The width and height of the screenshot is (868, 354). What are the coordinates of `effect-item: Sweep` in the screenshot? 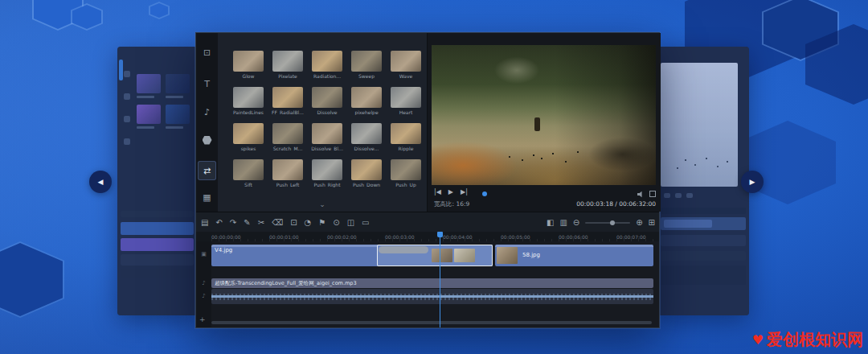 It's located at (366, 64).